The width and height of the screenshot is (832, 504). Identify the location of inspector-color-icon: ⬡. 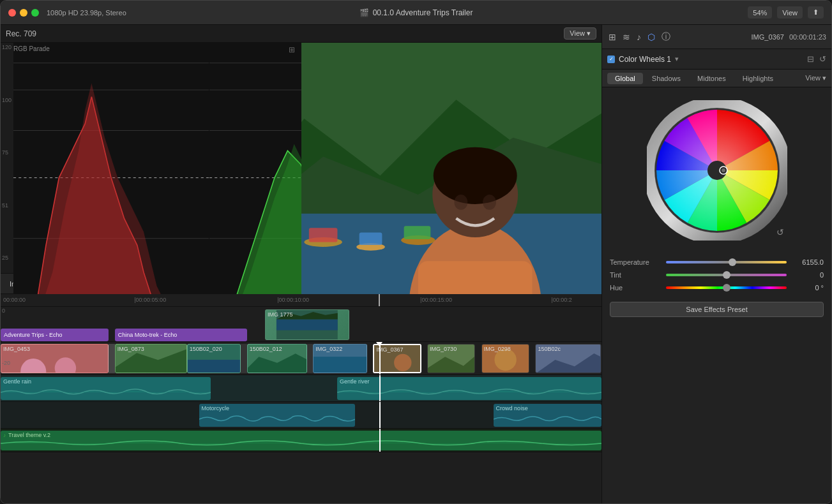
(651, 37).